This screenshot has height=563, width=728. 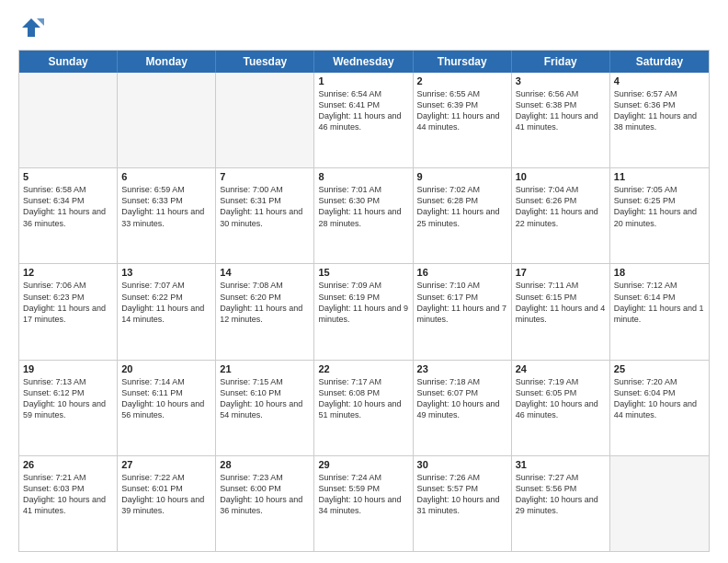 I want to click on calendar-cell: 3Sunrise: 6:56 AM Sunset: 6:38 PM Daylig…, so click(x=561, y=120).